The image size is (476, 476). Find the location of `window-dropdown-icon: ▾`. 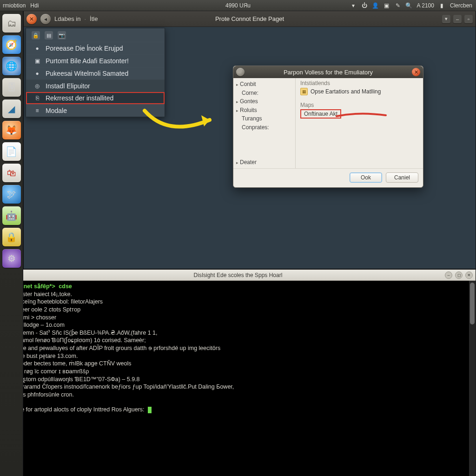

window-dropdown-icon: ▾ is located at coordinates (446, 19).